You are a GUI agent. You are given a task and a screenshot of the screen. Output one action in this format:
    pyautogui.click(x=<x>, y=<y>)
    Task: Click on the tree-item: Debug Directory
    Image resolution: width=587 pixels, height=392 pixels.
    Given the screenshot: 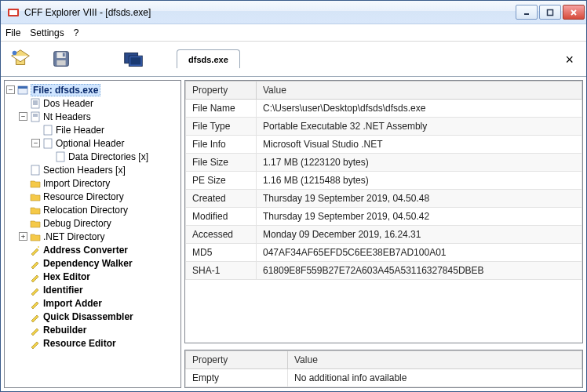 What is the action you would take?
    pyautogui.click(x=93, y=223)
    